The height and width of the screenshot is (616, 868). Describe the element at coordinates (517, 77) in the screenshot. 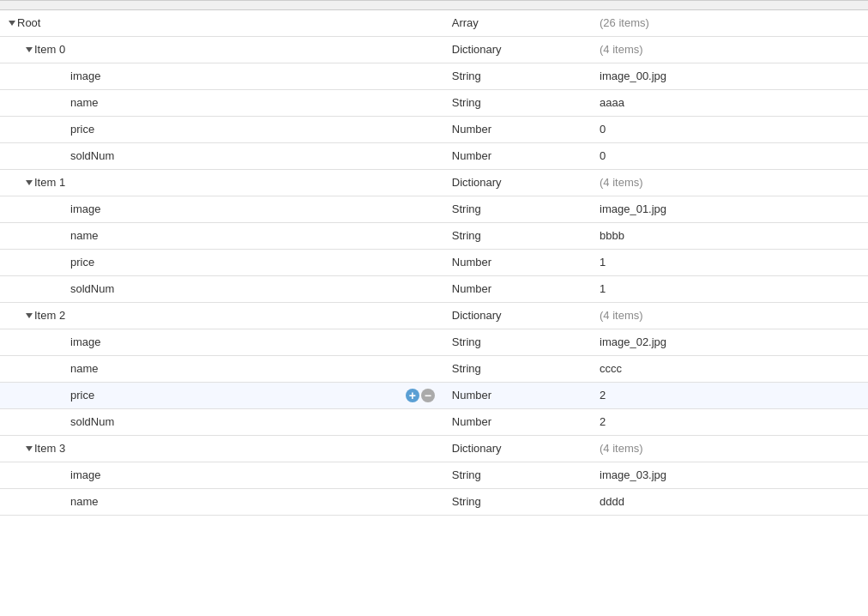

I see `type-cell-item0-image: String` at that location.